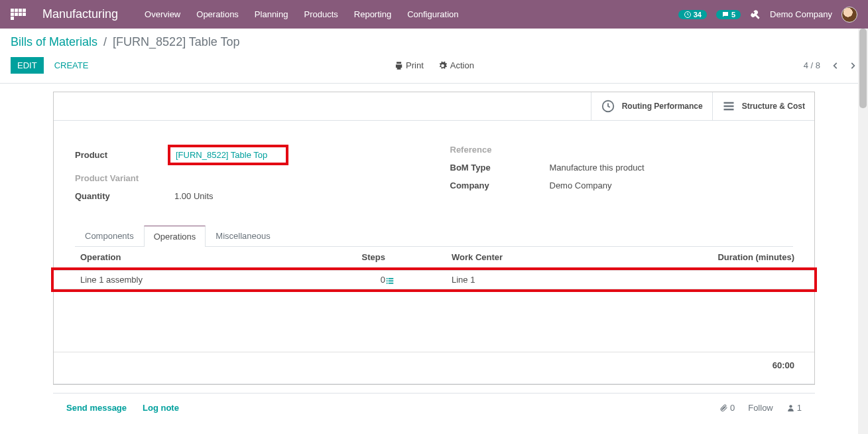 The height and width of the screenshot is (434, 868). Describe the element at coordinates (206, 280) in the screenshot. I see `cell-operation: Line 1 assembly` at that location.